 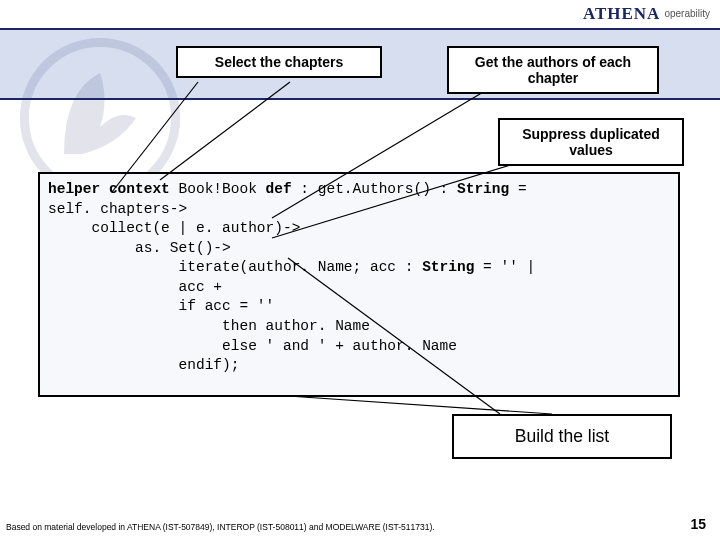 I want to click on callout-suppress: Suppress duplicated values, so click(x=591, y=142).